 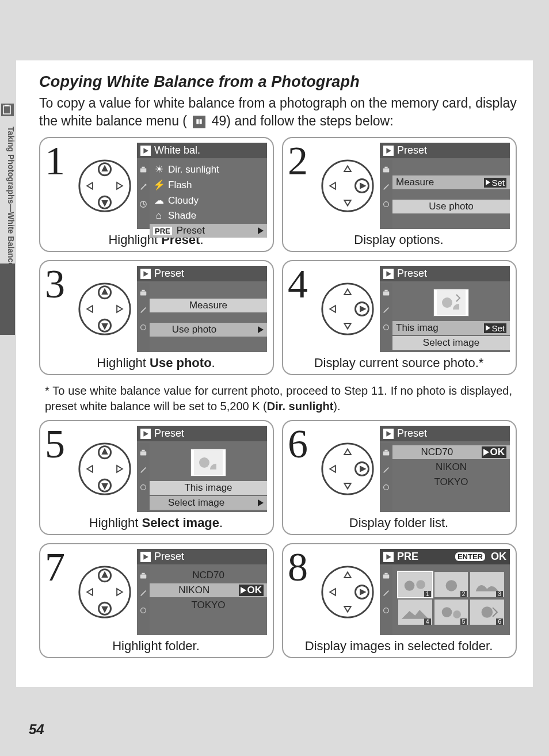 I want to click on step-number: 5, so click(x=59, y=469).